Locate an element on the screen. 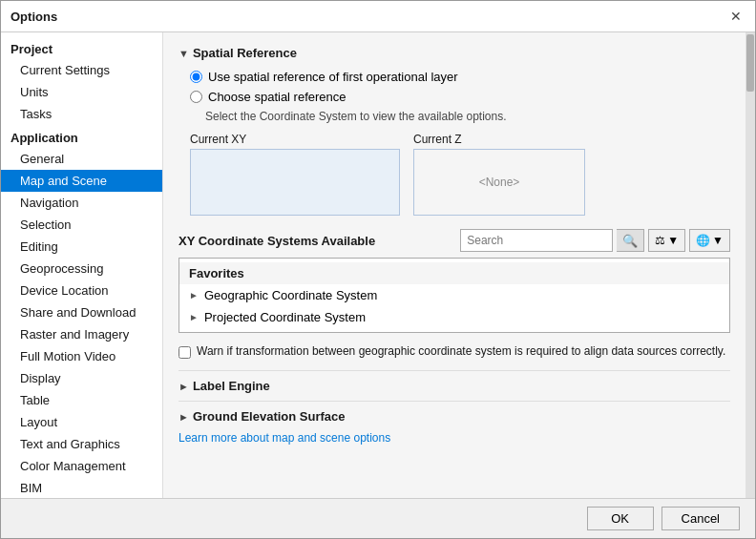  coord-list-favorites: Favorites is located at coordinates (454, 273).